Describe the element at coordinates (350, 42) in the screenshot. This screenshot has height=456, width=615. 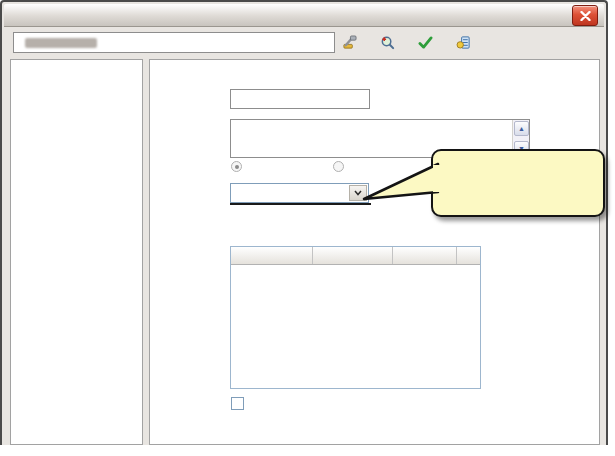
I see `add-result-icon` at that location.